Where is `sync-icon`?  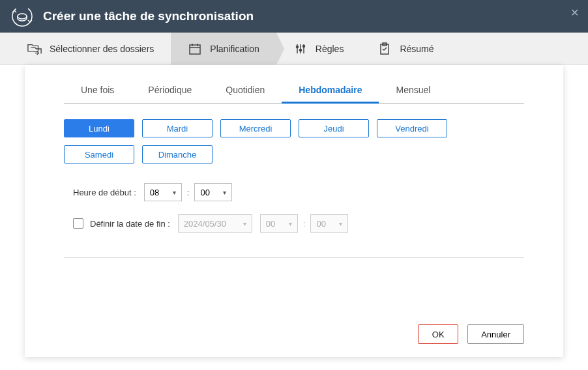 sync-icon is located at coordinates (22, 16).